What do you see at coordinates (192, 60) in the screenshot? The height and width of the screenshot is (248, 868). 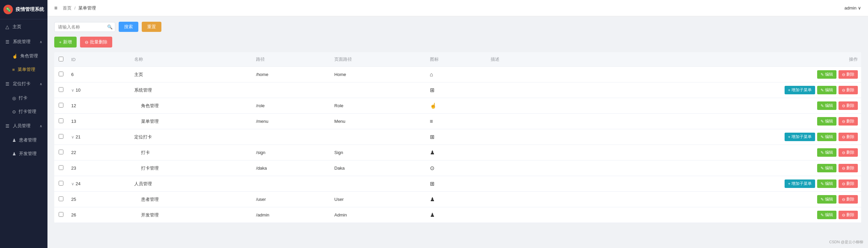 I see `th-name: 名称` at bounding box center [192, 60].